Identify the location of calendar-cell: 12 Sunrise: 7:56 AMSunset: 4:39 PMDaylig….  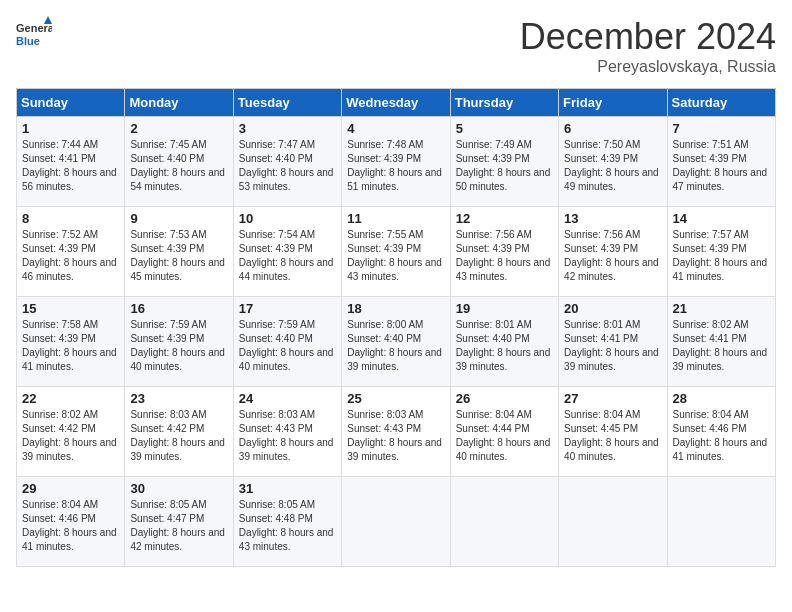
(504, 252).